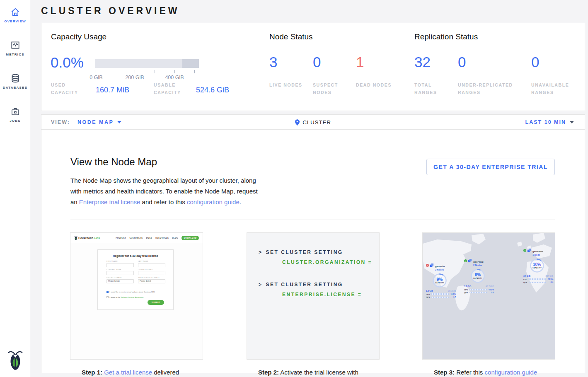 Image resolution: width=588 pixels, height=377 pixels. Describe the element at coordinates (305, 252) in the screenshot. I see `sql-command: SET CLUSTER SETTING` at that location.